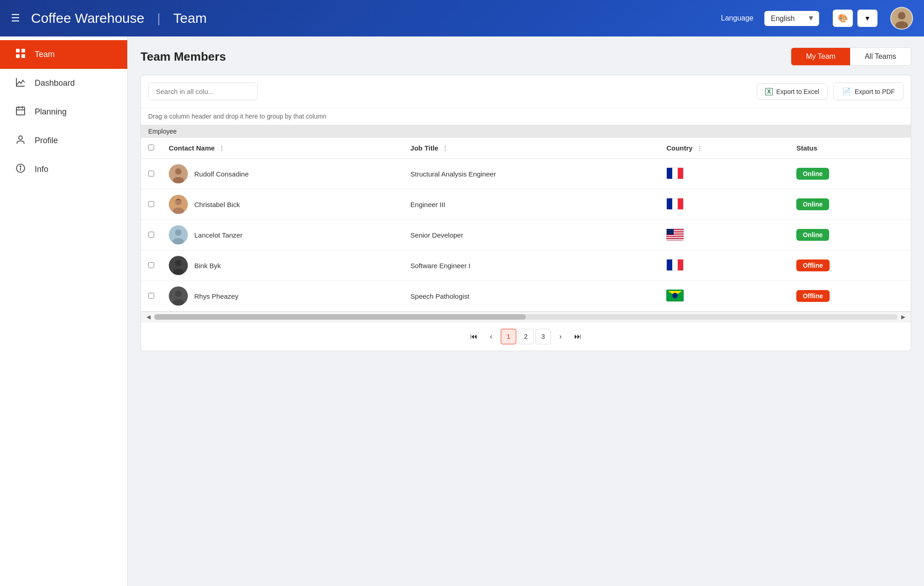  I want to click on horizontal-scrollbar: ◀ ▶, so click(526, 316).